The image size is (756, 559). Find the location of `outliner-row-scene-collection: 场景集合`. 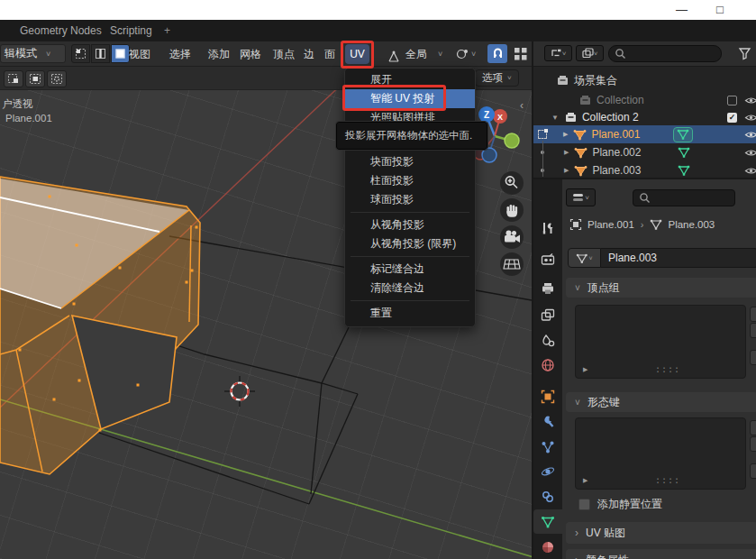

outliner-row-scene-collection: 场景集合 is located at coordinates (645, 80).